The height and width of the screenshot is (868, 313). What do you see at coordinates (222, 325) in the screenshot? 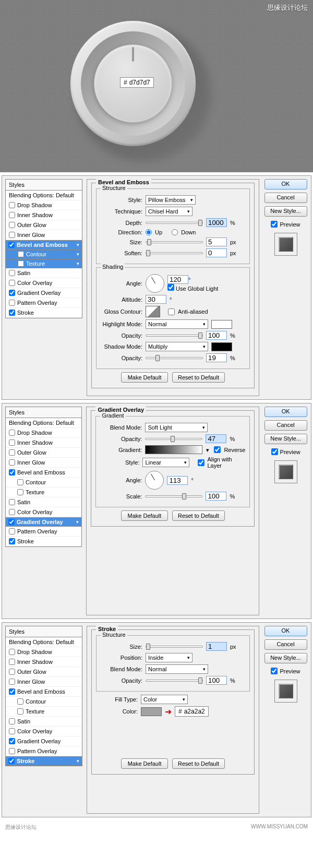
I see `highlight-color-swatch` at bounding box center [222, 325].